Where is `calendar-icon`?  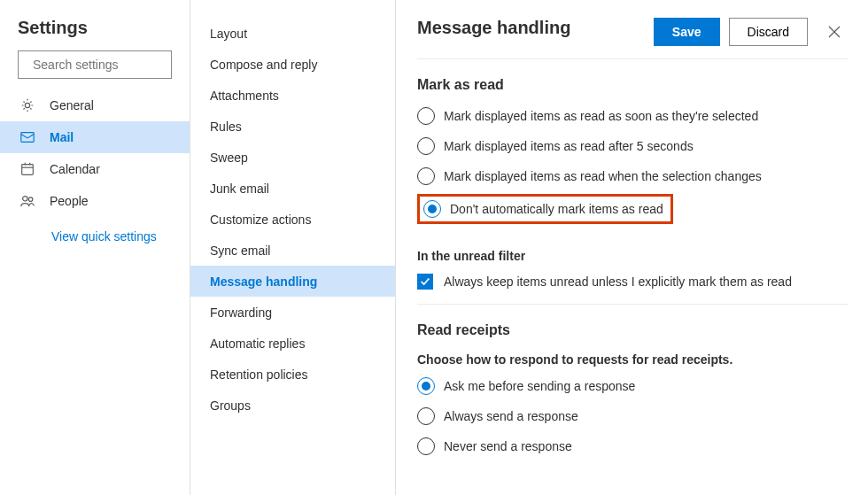 calendar-icon is located at coordinates (27, 169).